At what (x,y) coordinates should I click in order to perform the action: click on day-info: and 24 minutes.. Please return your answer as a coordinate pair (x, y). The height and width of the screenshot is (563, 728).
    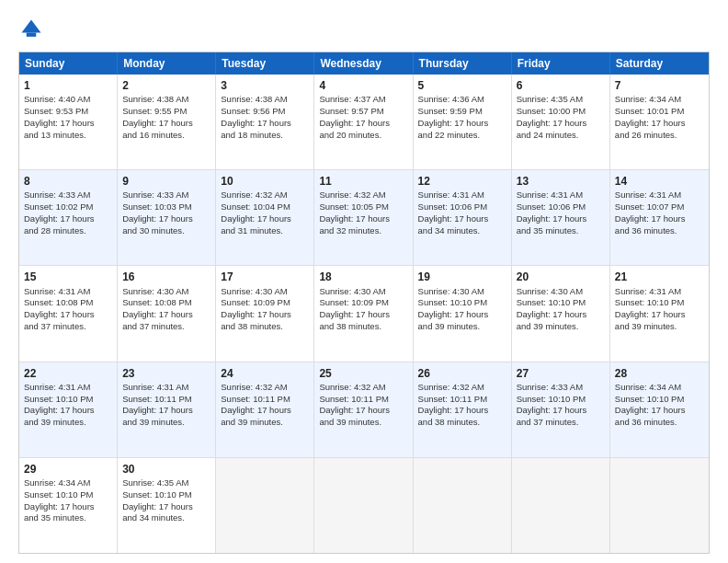
    Looking at the image, I should click on (561, 136).